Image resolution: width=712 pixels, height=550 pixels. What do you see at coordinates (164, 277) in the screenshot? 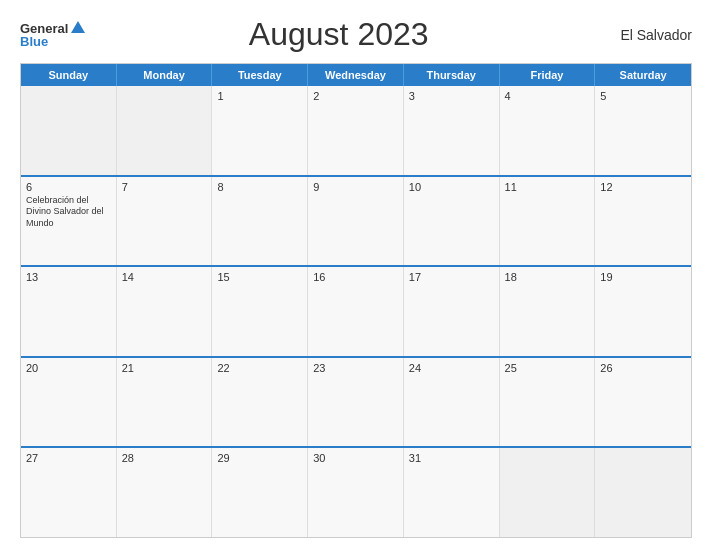
I see `day-number: 14` at bounding box center [164, 277].